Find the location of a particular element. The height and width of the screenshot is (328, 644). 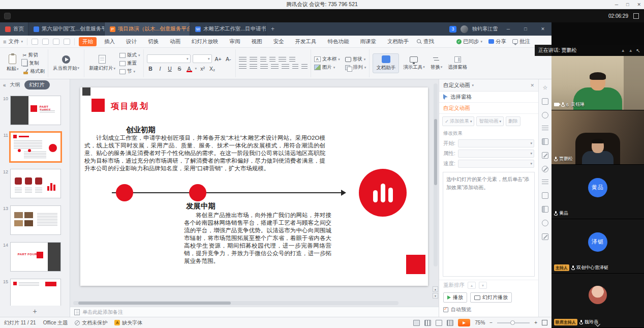

menu-doc-assistant: 文档助手 is located at coordinates (398, 42).